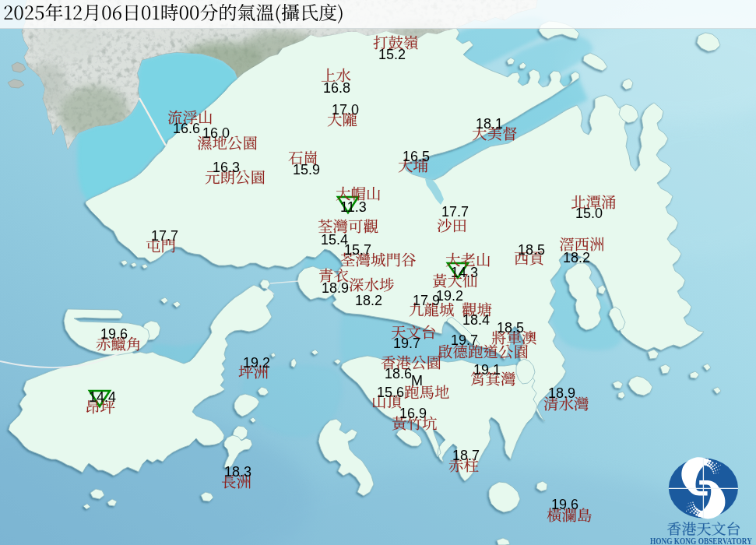  Describe the element at coordinates (226, 167) in the screenshot. I see `station-temp: 16.3` at that location.